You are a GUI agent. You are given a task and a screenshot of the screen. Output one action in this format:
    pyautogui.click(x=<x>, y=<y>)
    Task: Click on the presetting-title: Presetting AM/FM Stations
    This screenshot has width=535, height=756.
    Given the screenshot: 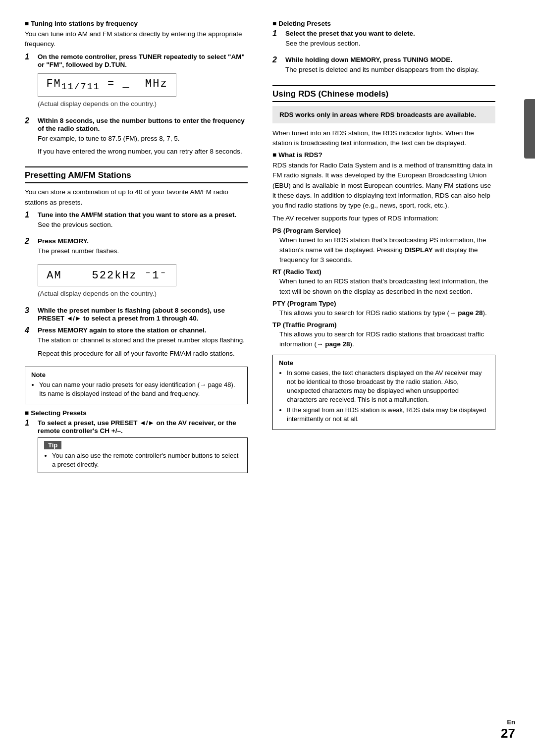 What is the action you would take?
    pyautogui.click(x=136, y=177)
    